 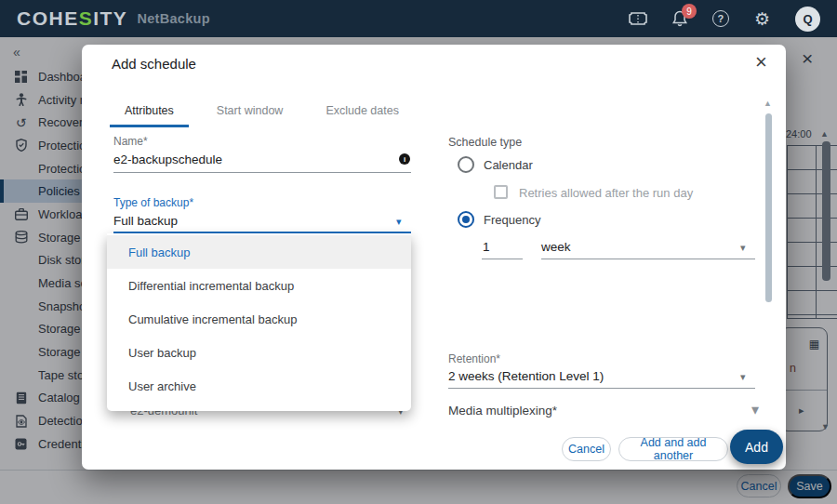 What do you see at coordinates (556, 247) in the screenshot?
I see `frequency-unit-select: week` at bounding box center [556, 247].